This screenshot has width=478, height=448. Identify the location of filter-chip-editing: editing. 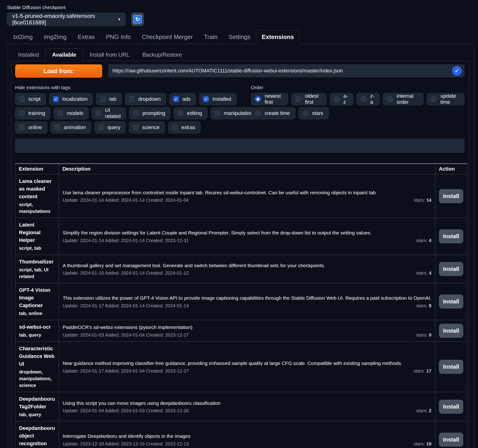
(190, 113).